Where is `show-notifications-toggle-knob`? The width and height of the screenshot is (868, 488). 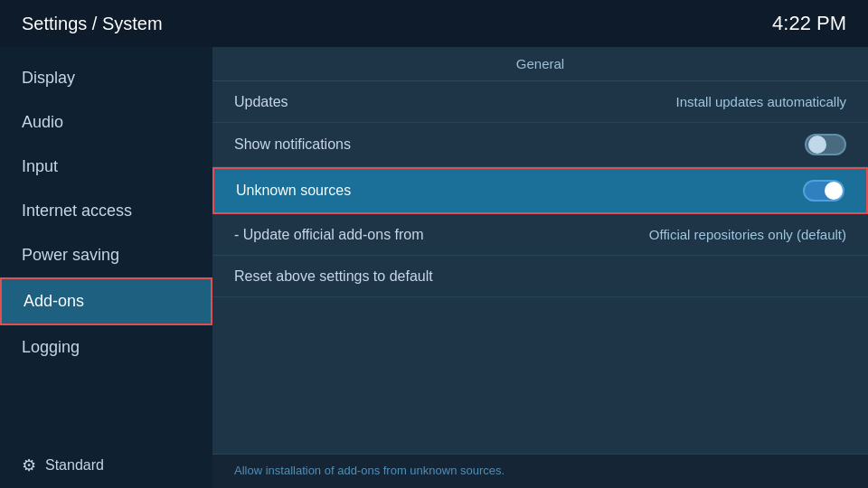 show-notifications-toggle-knob is located at coordinates (817, 145).